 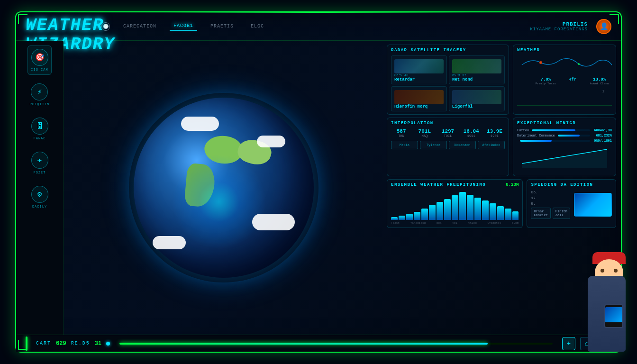 I want to click on interp-stat-4: 13.9E 1901, so click(x=495, y=133).